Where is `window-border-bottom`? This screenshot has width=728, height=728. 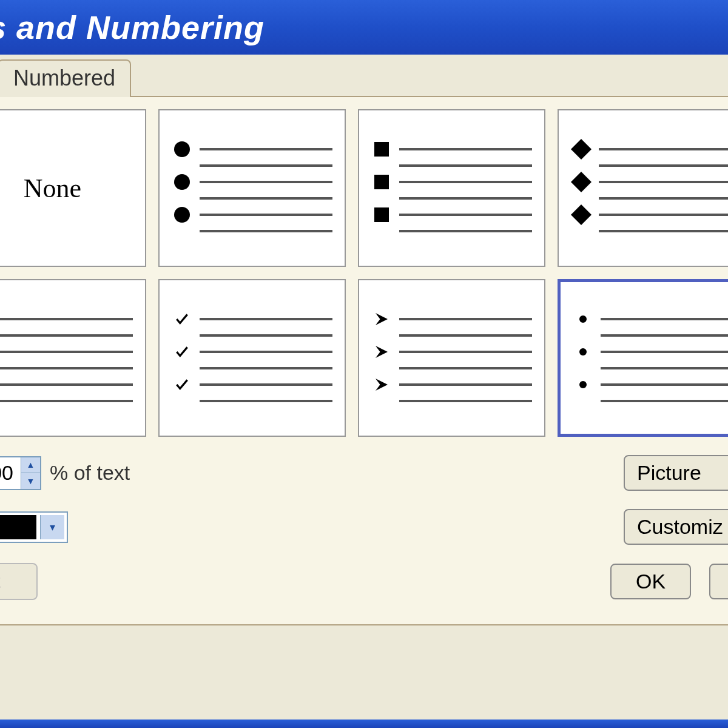
window-border-bottom is located at coordinates (364, 724).